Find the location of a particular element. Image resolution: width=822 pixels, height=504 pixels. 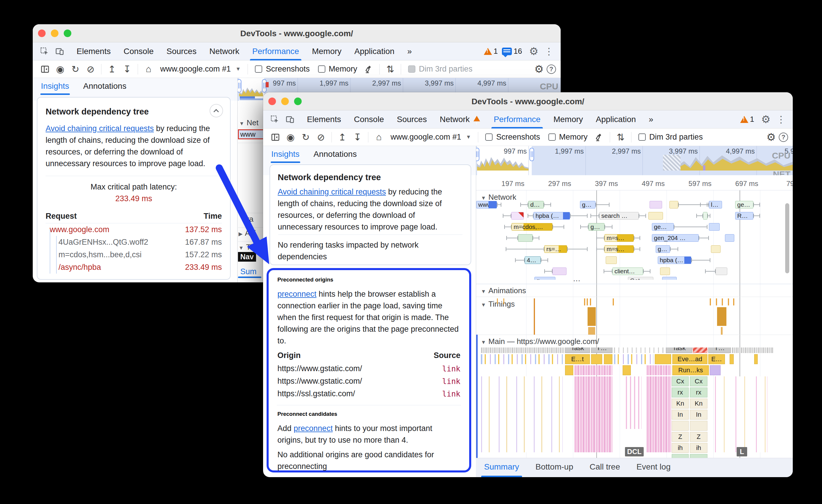

flame-block: rx is located at coordinates (699, 392).